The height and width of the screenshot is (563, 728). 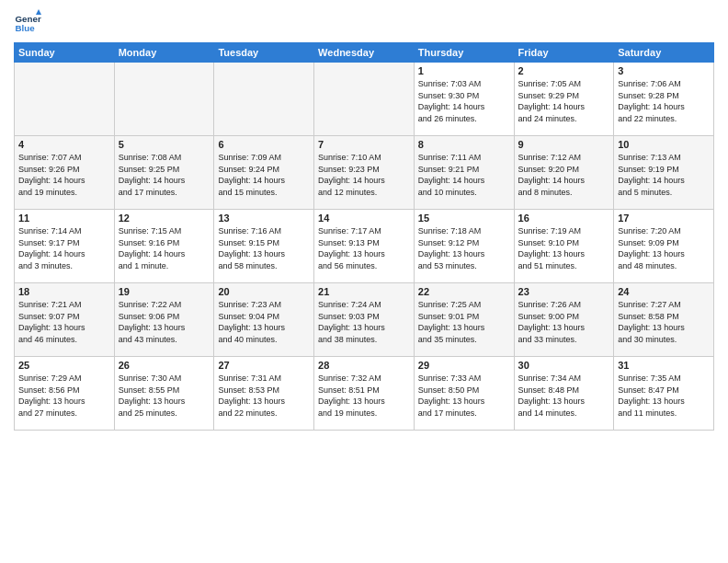 What do you see at coordinates (464, 322) in the screenshot?
I see `day-info: Sunrise: 7:25 AM Sunset: 9:01 PM Dayligh…` at bounding box center [464, 322].